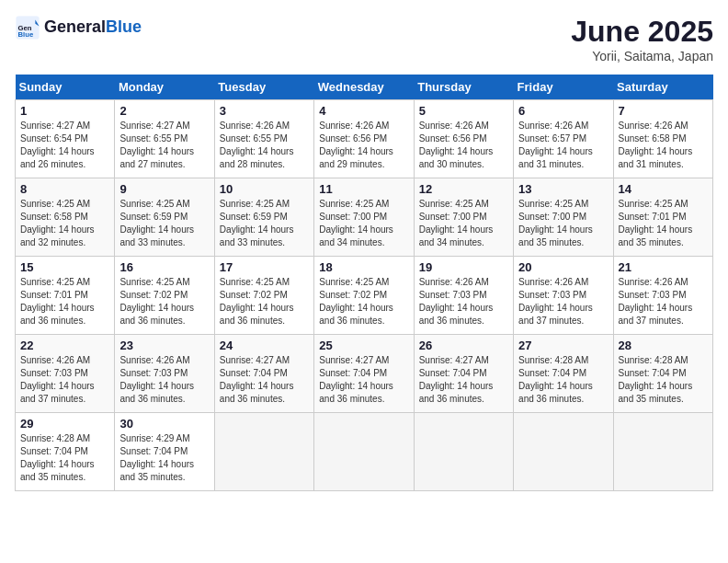 This screenshot has width=728, height=563. I want to click on month-title: June 2025, so click(642, 31).